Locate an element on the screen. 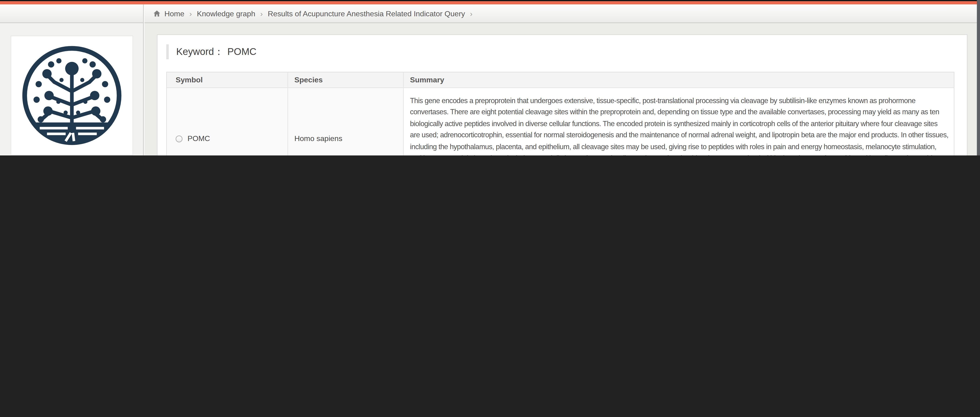  breadcrumb-home: Home is located at coordinates (174, 14).